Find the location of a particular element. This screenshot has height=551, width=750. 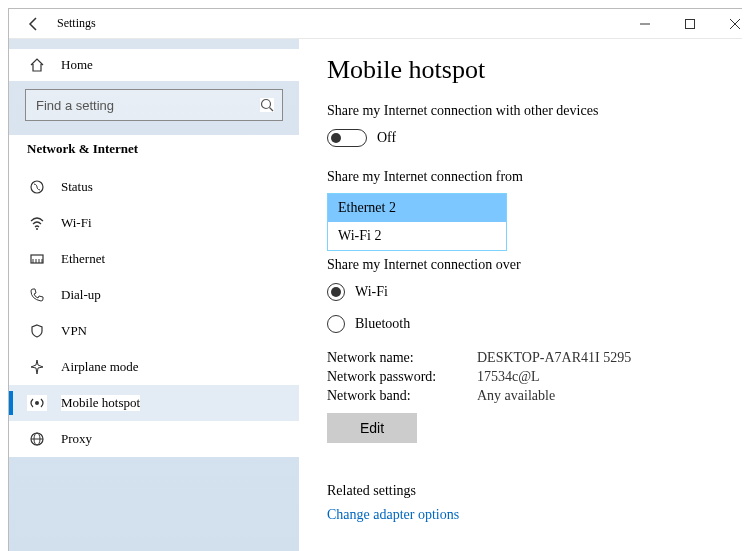

home-icon is located at coordinates (37, 65).